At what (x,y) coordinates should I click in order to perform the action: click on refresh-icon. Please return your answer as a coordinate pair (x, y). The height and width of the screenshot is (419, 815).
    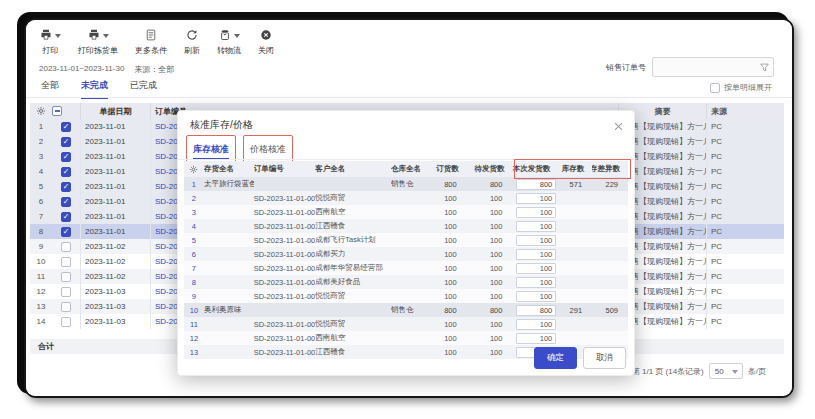
    Looking at the image, I should click on (192, 36).